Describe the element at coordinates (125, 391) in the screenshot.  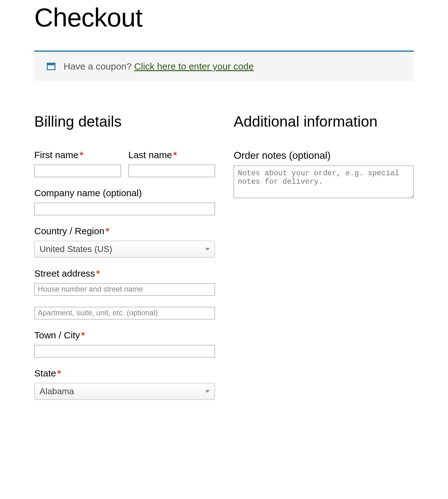
I see `state-select: Alabama` at that location.